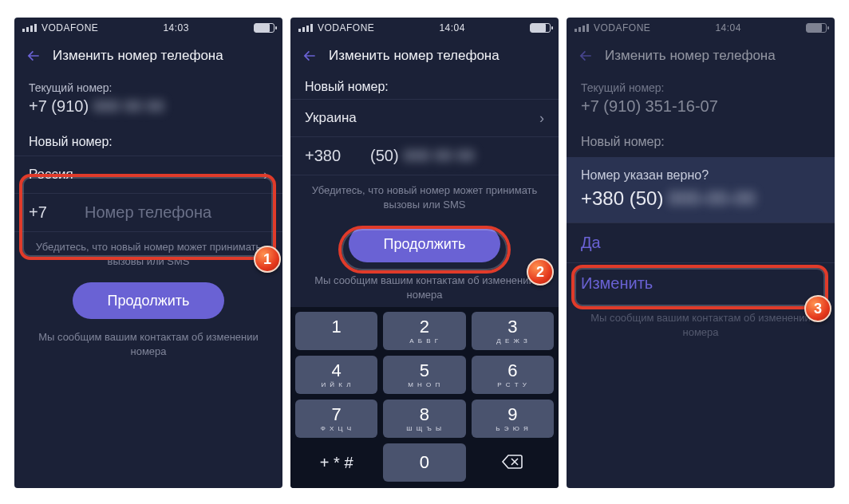 The image size is (849, 504). What do you see at coordinates (512, 375) in the screenshot?
I see `key-6: 6Р С Т У` at bounding box center [512, 375].